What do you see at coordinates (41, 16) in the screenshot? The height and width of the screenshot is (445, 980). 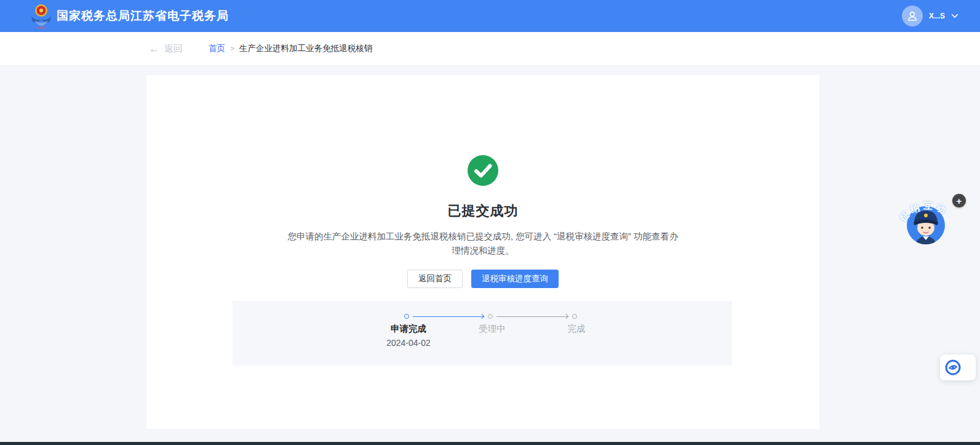 I see `tax-emblem-logo: 中国税务` at bounding box center [41, 16].